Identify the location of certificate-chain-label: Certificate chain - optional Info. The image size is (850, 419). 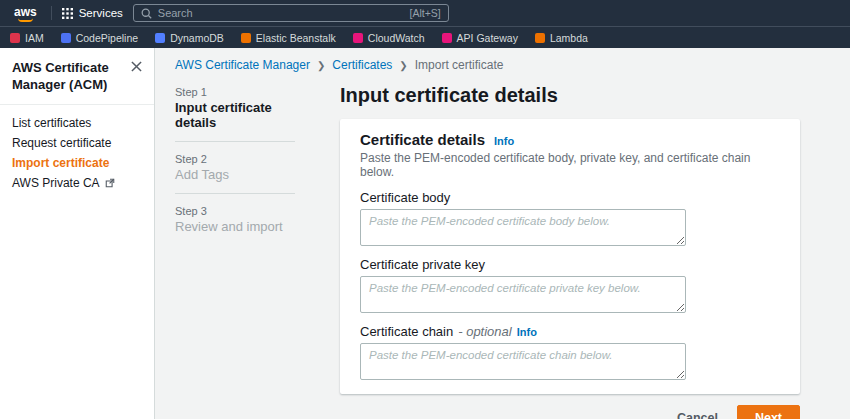
(570, 332).